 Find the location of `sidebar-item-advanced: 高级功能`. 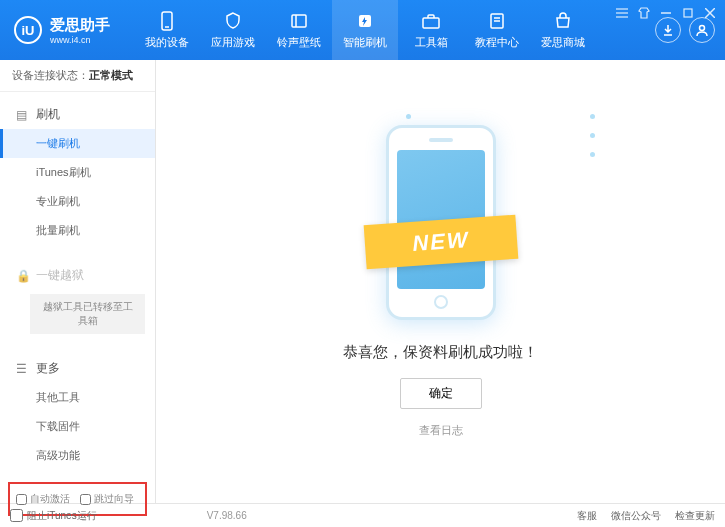

sidebar-item-advanced: 高级功能 is located at coordinates (78, 456).